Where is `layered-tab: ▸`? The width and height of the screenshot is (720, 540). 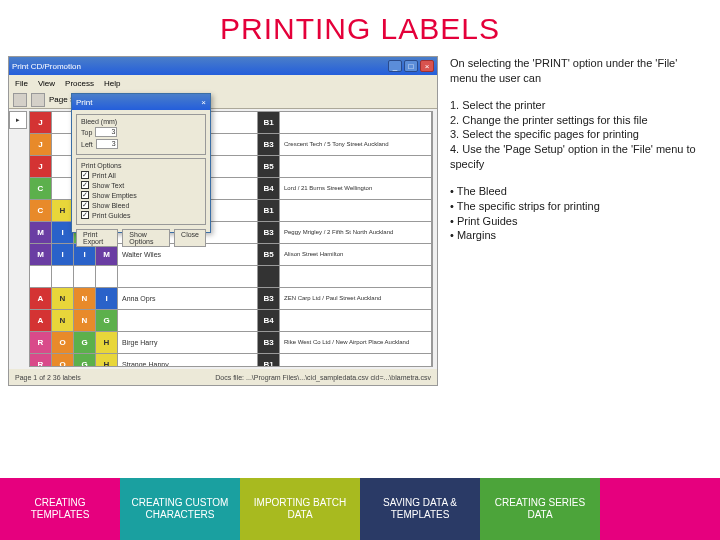
layered-tab: ▸ is located at coordinates (18, 120).